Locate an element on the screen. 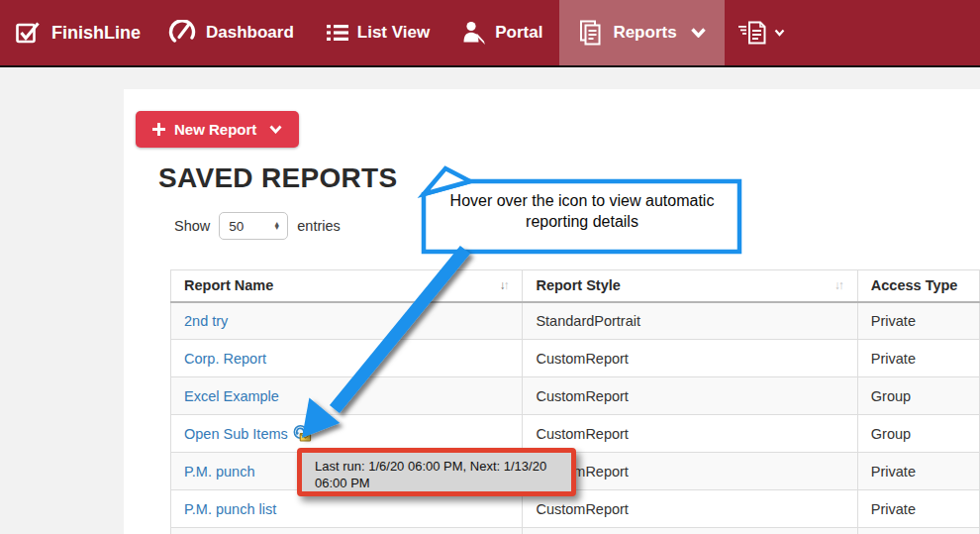 The width and height of the screenshot is (980, 534). select-spinner-icon: ▲▼ is located at coordinates (277, 226).